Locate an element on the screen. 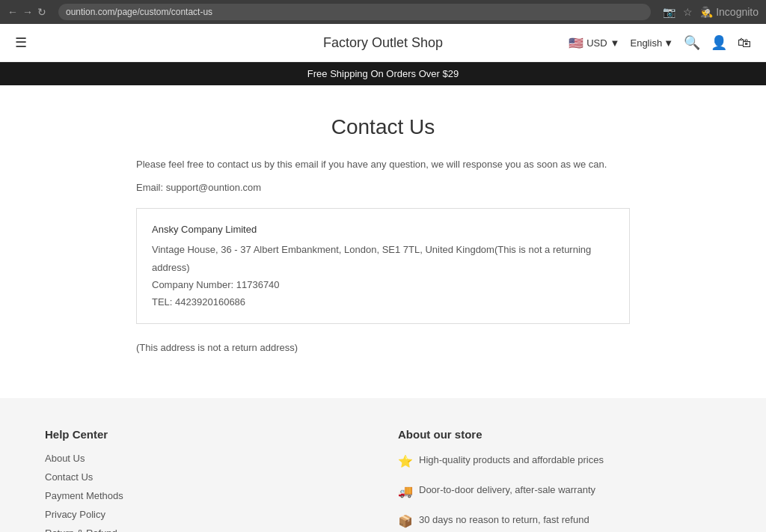 The image size is (766, 532). promo-text: Free Shipping On Orders Over $29 is located at coordinates (383, 73).